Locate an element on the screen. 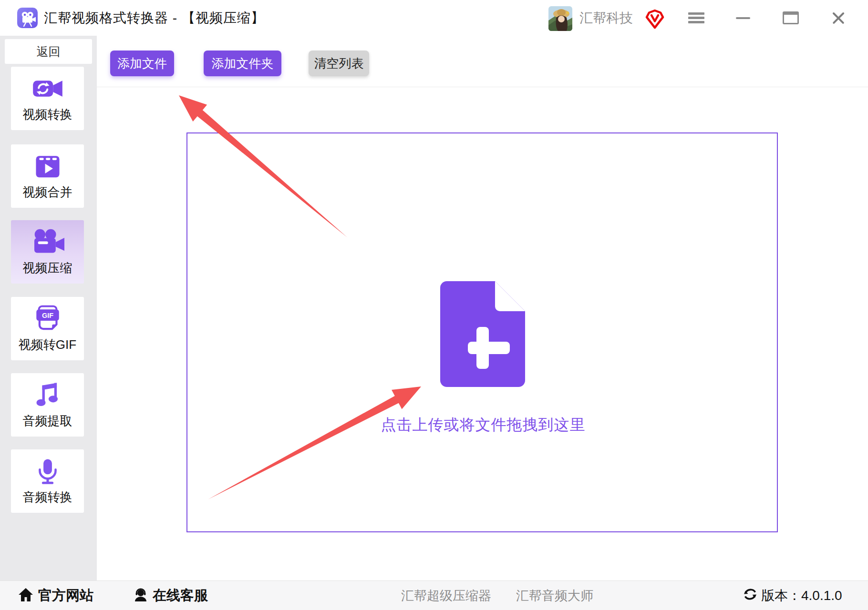  video-convert-icon is located at coordinates (48, 89).